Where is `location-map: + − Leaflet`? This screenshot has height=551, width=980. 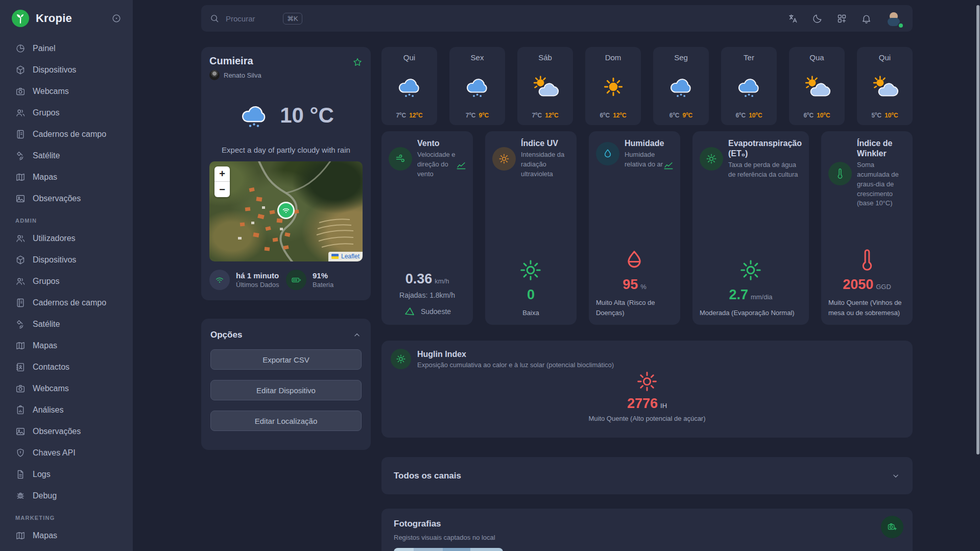
location-map: + − Leaflet is located at coordinates (286, 211).